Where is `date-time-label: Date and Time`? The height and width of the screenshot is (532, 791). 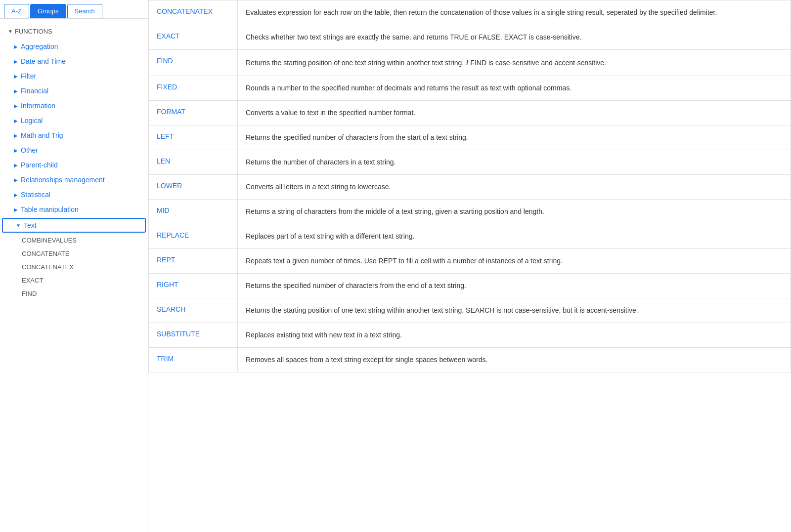 date-time-label: Date and Time is located at coordinates (44, 61).